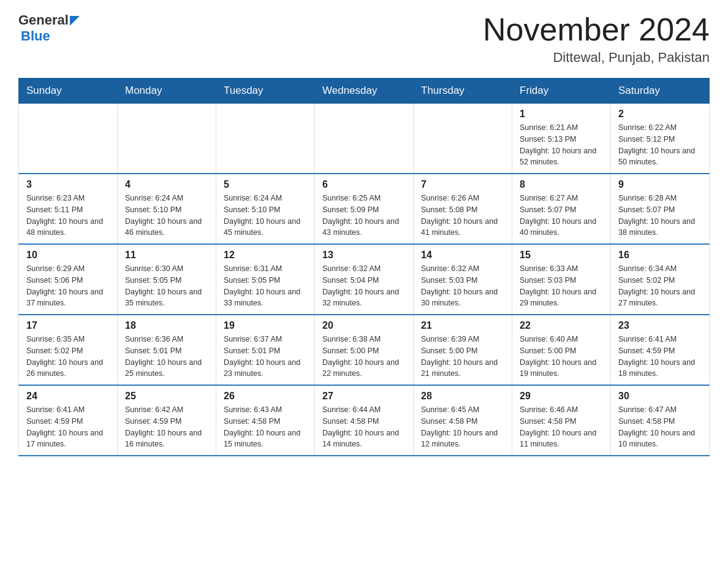 This screenshot has width=728, height=563. Describe the element at coordinates (364, 427) in the screenshot. I see `day-info: Sunrise: 6:44 AMSunset: 4:58 PMDaylight:…` at that location.